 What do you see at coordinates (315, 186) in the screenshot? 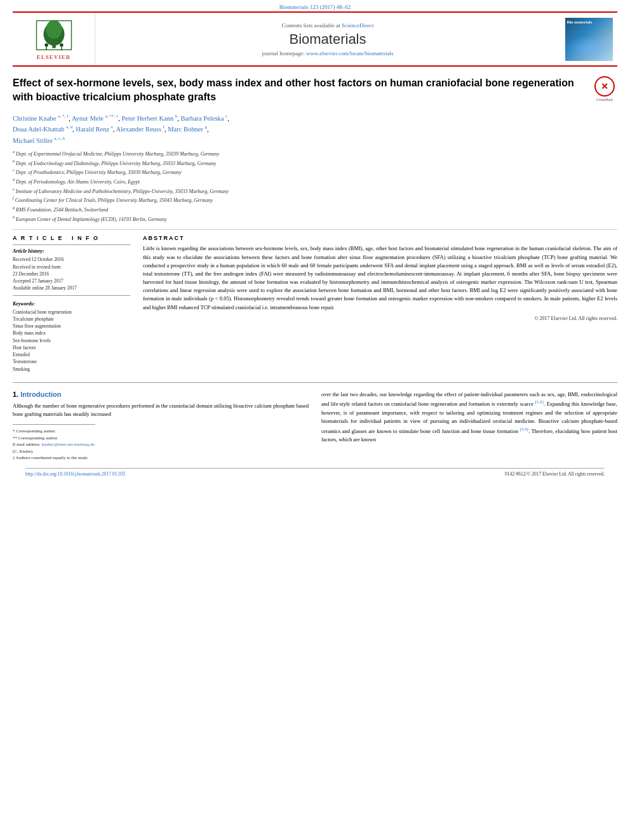
I see `affiliations: a Dept. of Experimental Orofacial Medici…` at bounding box center [315, 186].